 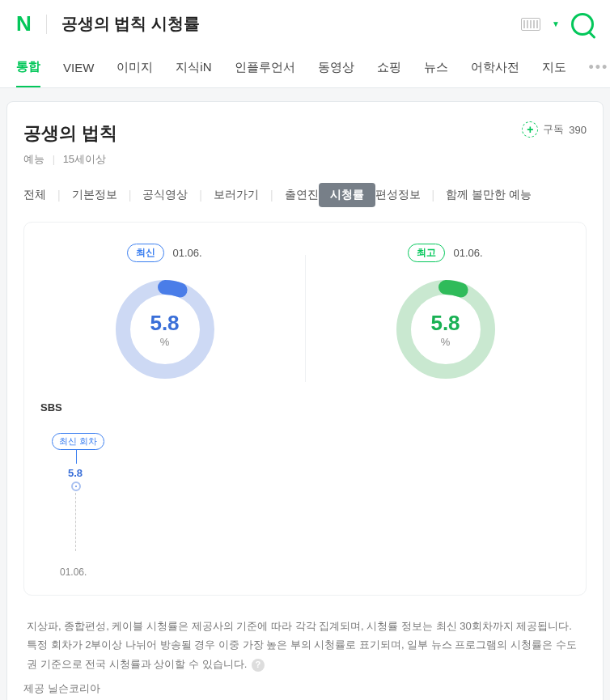 I want to click on nav-tab-news: 뉴스, so click(x=436, y=68).